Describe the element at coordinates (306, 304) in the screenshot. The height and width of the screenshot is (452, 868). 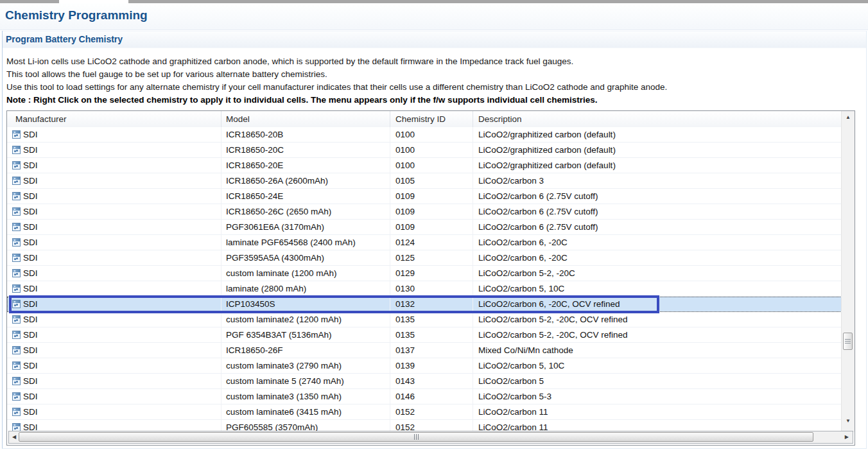
I see `cell-model: ICP103450S` at that location.